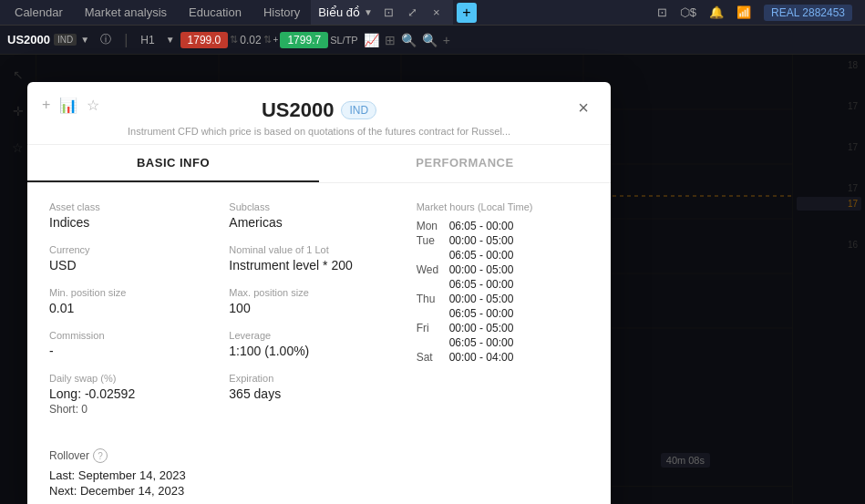 This screenshot has width=865, height=504. Describe the element at coordinates (139, 308) in the screenshot. I see `info-column-1: Asset class Indices Currency USD Min. po…` at that location.